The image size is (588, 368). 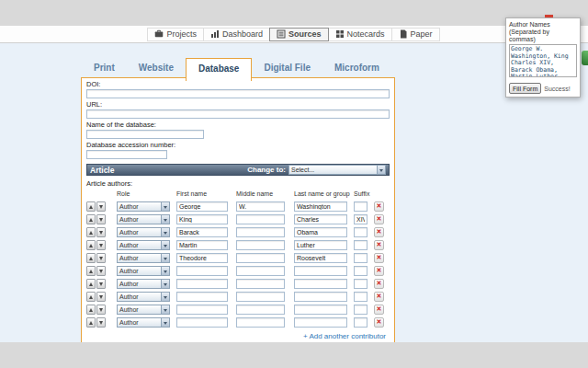 What do you see at coordinates (105, 70) in the screenshot?
I see `tab-print: Print` at bounding box center [105, 70].